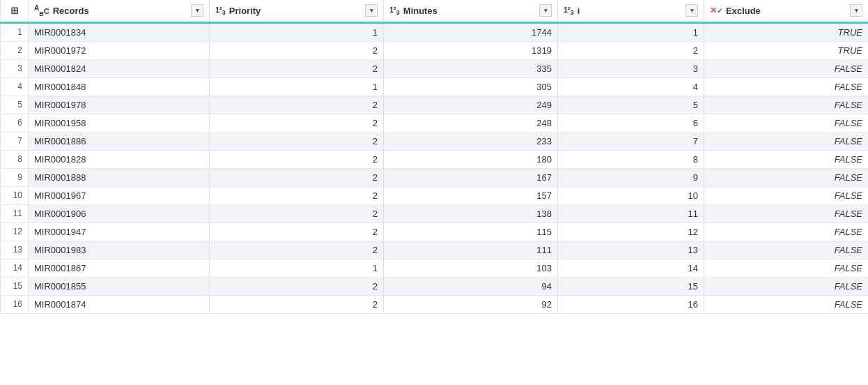 The image size is (868, 385). What do you see at coordinates (435, 286) in the screenshot?
I see `table-row: 15MIR000185529415FALSE` at bounding box center [435, 286].